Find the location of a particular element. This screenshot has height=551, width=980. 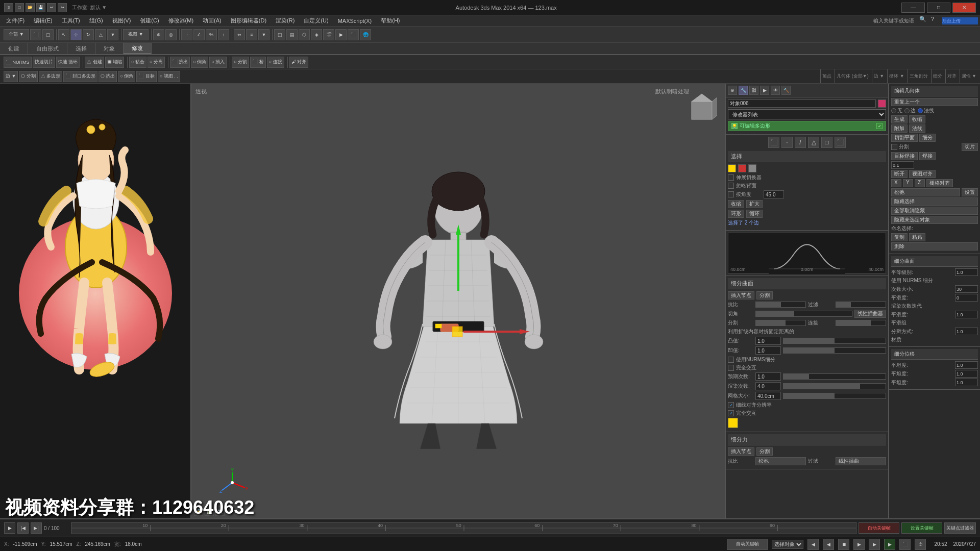

copy-named-btn: 复制 is located at coordinates (899, 237).